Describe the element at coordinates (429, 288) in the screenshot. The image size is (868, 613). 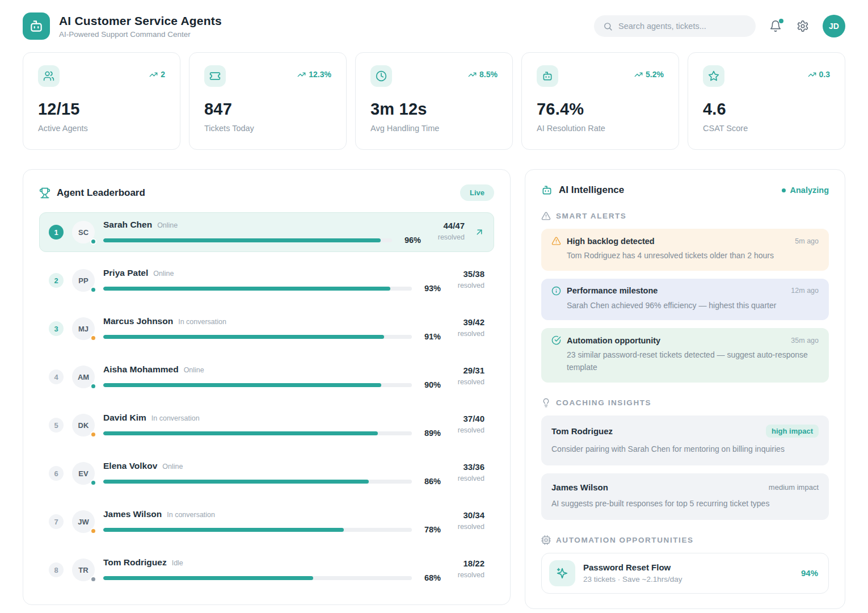
I see `efficiency-percent: 93%` at that location.